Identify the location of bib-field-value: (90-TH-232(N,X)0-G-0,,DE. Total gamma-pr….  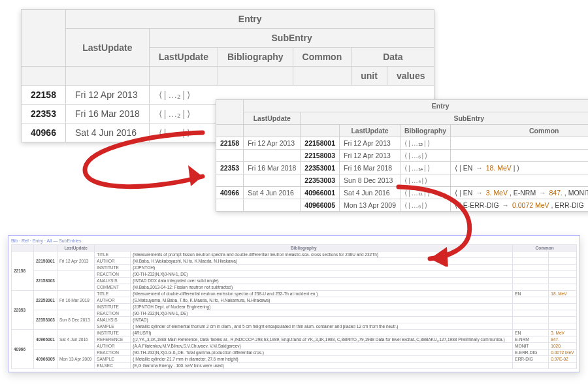
(321, 353).